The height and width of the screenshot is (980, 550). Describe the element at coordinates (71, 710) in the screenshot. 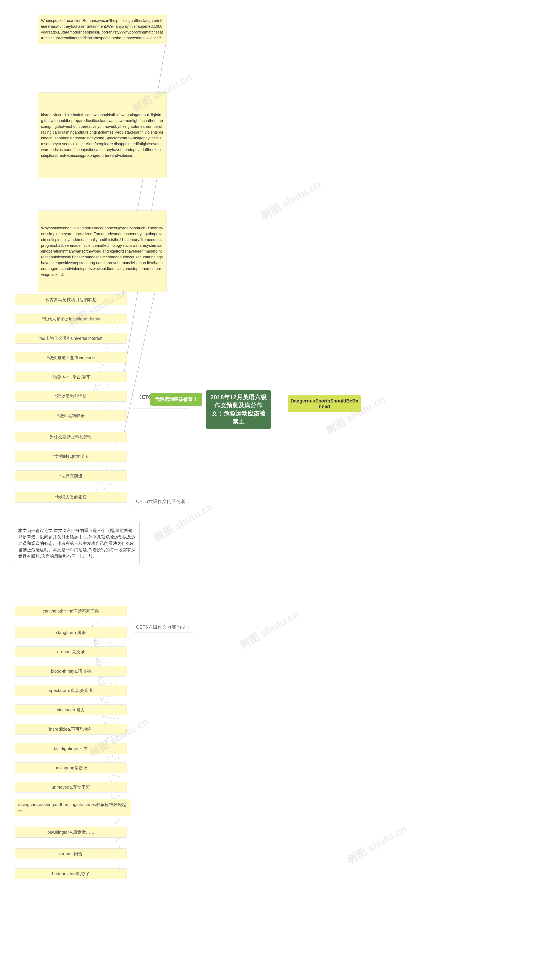

I see `vocab-node-6: violencen.暴力` at that location.